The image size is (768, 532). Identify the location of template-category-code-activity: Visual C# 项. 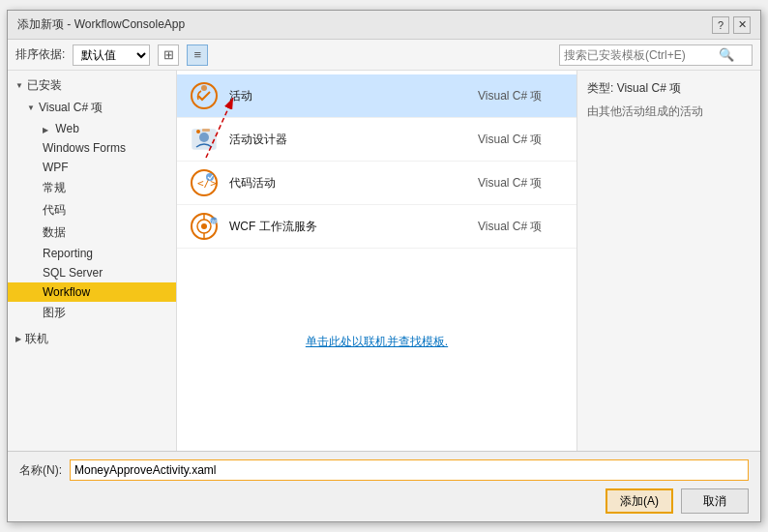
(521, 184).